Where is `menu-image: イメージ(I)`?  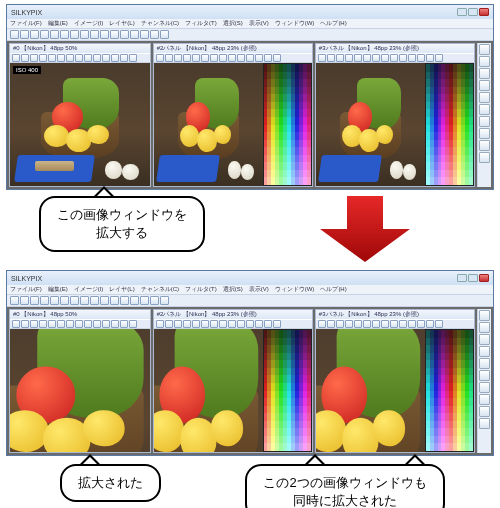 menu-image: イメージ(I) is located at coordinates (89, 290).